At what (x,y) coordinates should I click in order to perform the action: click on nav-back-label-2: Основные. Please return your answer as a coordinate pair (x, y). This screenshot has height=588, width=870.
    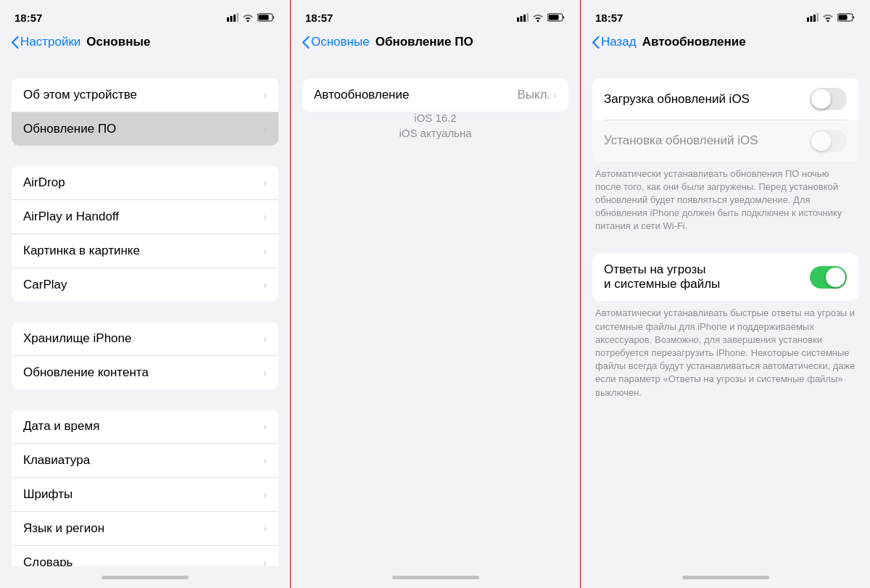
    Looking at the image, I should click on (341, 42).